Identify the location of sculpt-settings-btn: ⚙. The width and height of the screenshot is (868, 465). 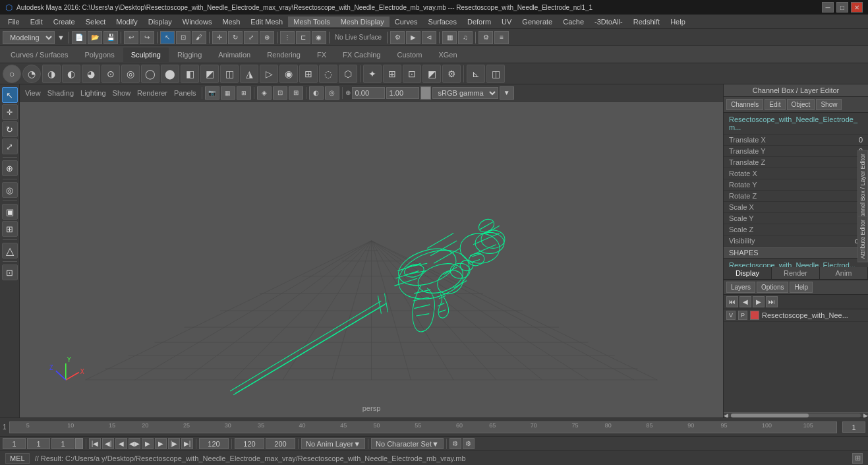
(451, 74).